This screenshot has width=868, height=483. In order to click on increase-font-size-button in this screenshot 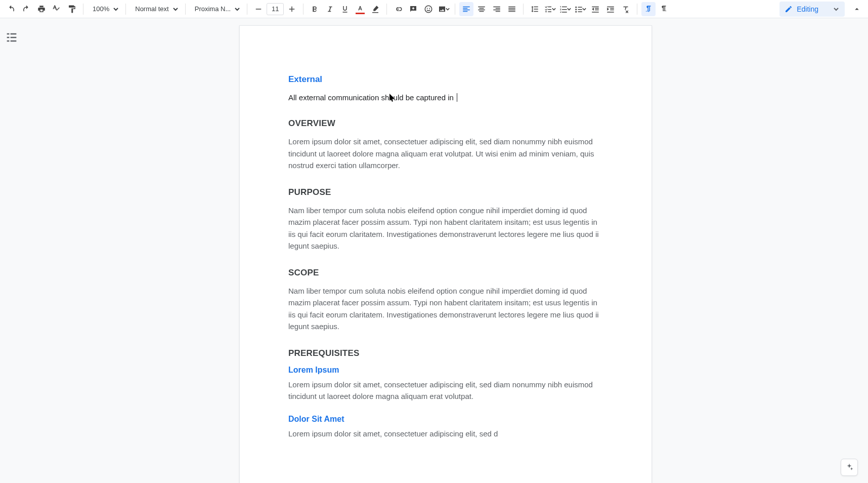, I will do `click(292, 9)`.